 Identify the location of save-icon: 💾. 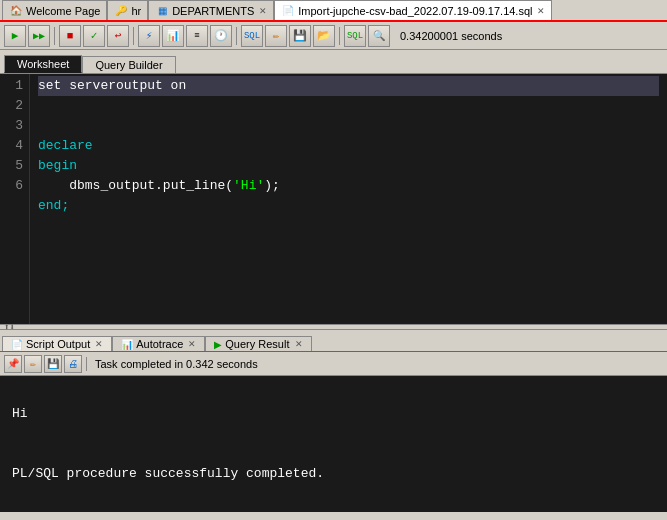
(300, 36).